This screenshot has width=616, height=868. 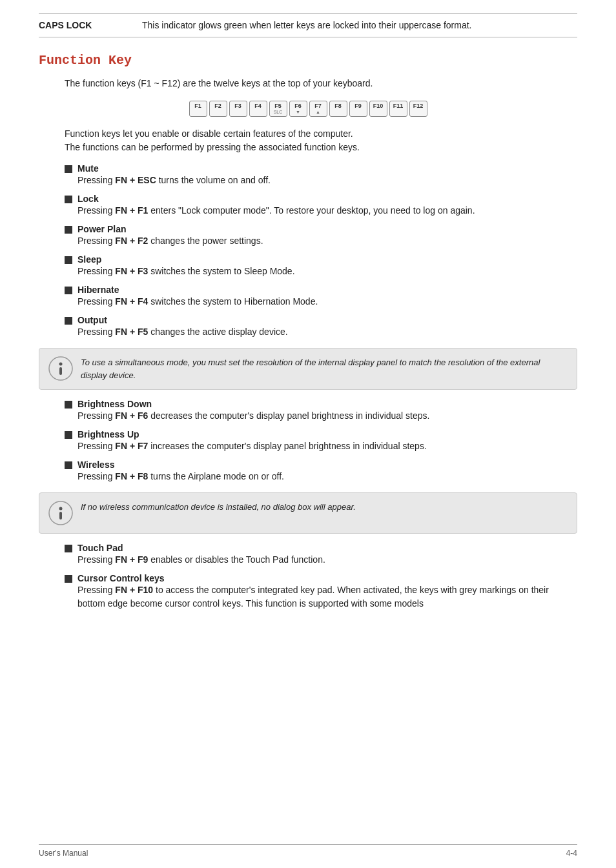 I want to click on info-box-1-text: To use a simultaneous mode, you must set…, so click(x=324, y=369).